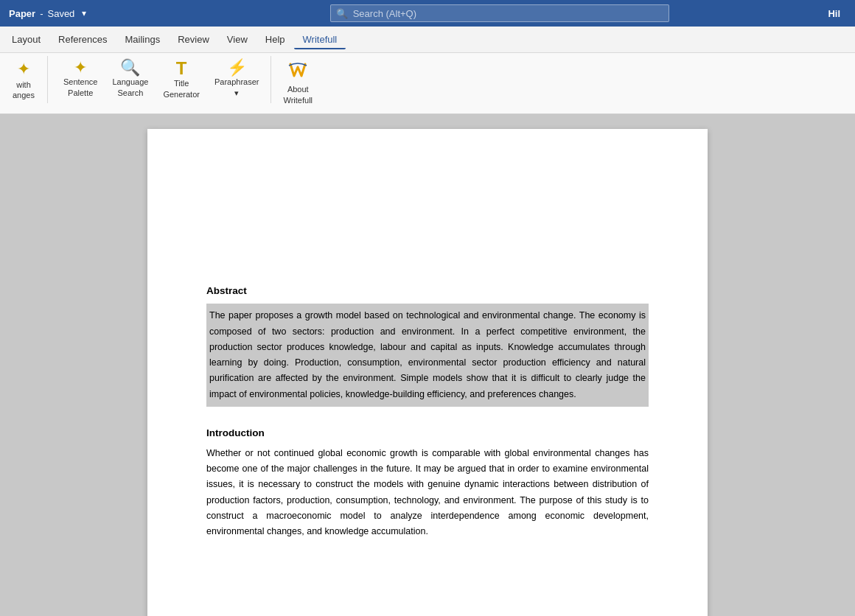  What do you see at coordinates (193, 40) in the screenshot?
I see `menu-item-review: Review` at bounding box center [193, 40].